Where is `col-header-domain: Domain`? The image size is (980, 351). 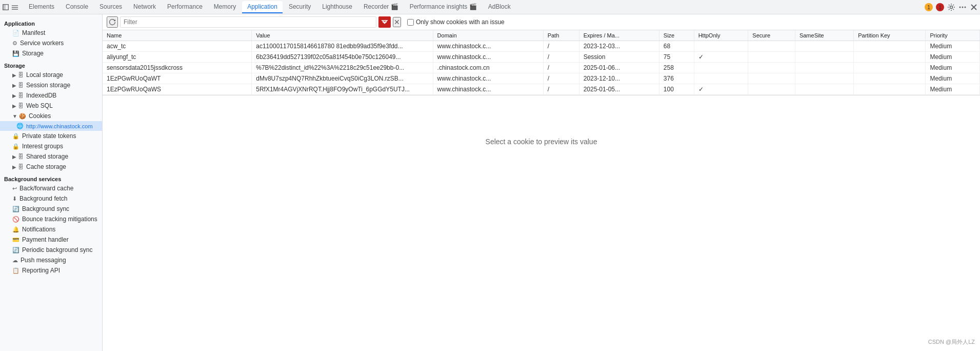 col-header-domain: Domain is located at coordinates (488, 36).